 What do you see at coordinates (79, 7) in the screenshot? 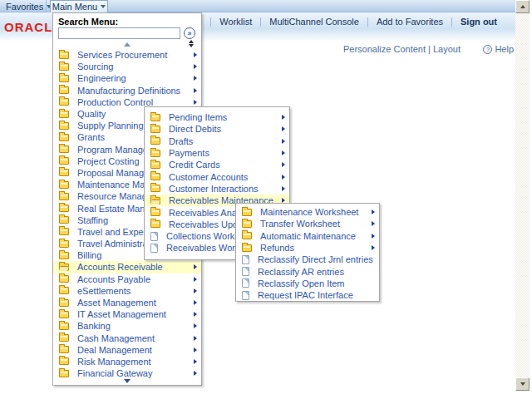
I see `main-menu-tab: Main Menu` at bounding box center [79, 7].